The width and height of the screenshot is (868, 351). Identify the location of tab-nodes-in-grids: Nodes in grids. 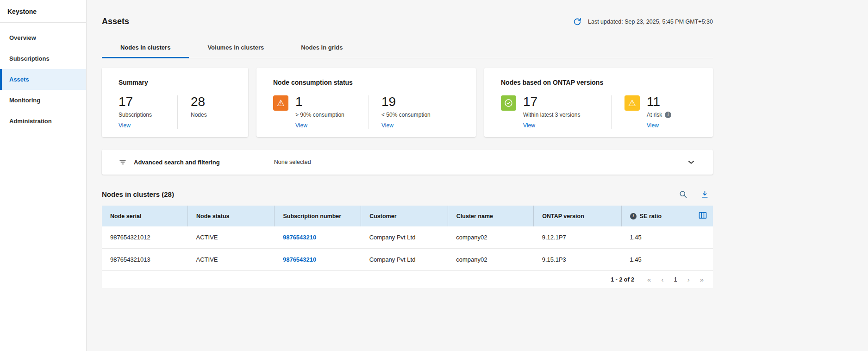
(322, 48).